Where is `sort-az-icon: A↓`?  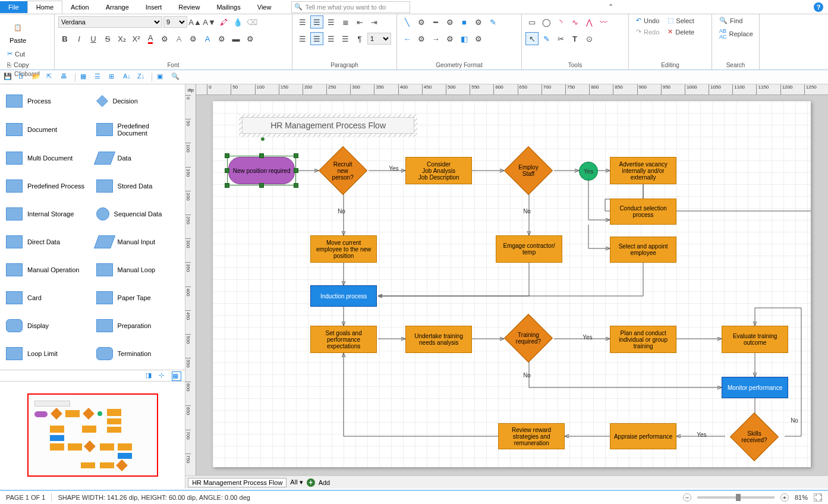 sort-az-icon: A↓ is located at coordinates (128, 77).